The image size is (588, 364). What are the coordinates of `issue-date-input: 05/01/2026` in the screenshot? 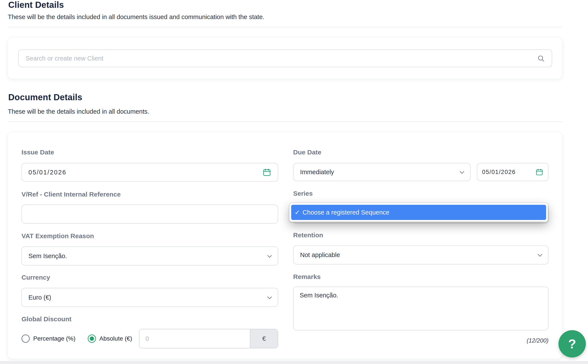 It's located at (150, 172).